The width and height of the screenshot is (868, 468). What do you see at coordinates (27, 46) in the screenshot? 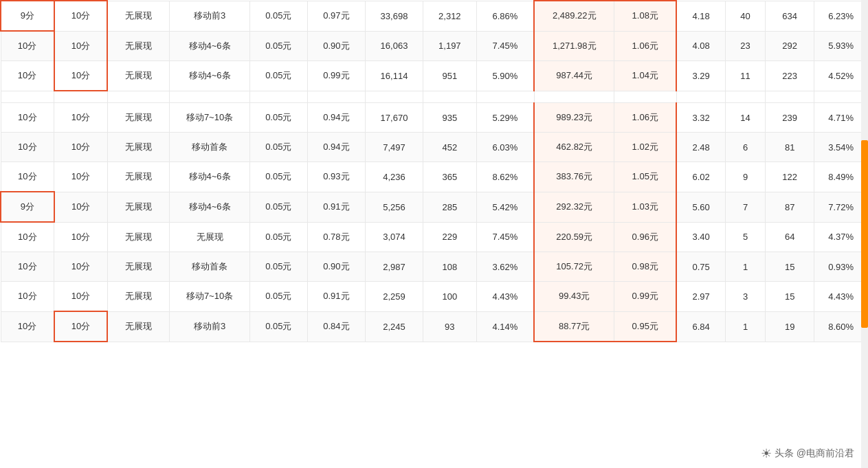
I see `cell-row2-col1: 10分` at bounding box center [27, 46].